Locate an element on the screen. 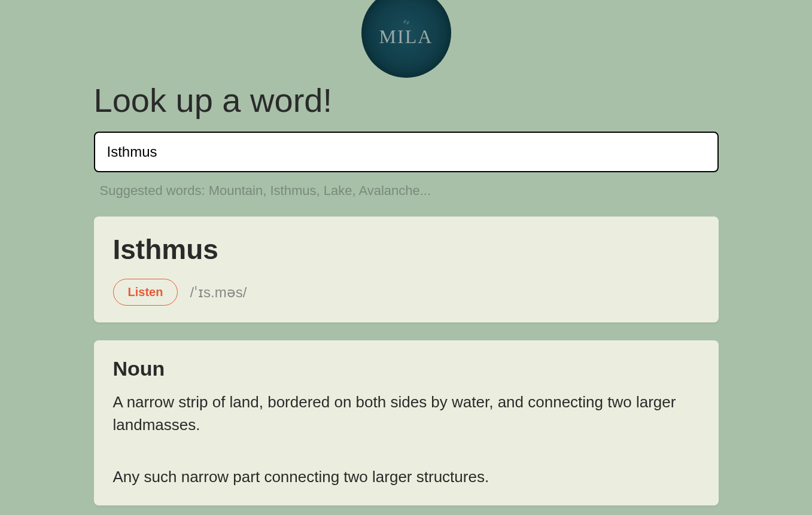 Image resolution: width=812 pixels, height=515 pixels. pronunciation-row: Listen /ˈɪs.məs/ is located at coordinates (406, 292).